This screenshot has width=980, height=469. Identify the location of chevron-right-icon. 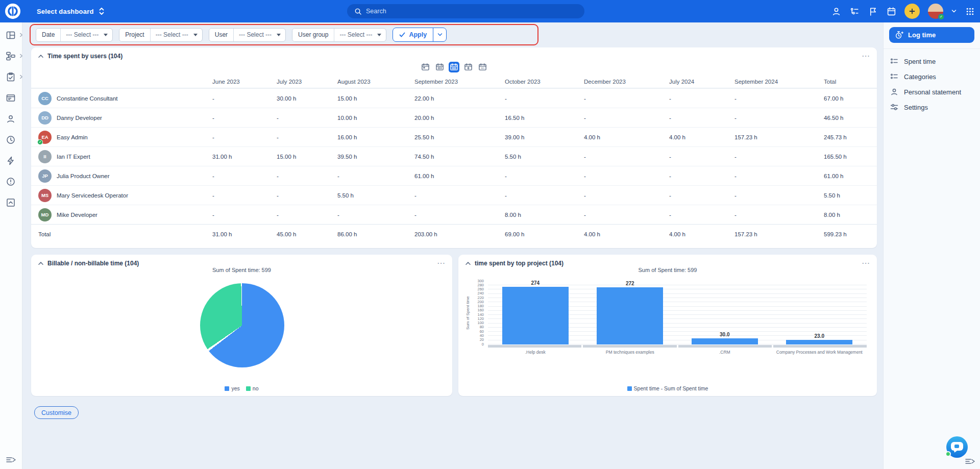
(21, 56).